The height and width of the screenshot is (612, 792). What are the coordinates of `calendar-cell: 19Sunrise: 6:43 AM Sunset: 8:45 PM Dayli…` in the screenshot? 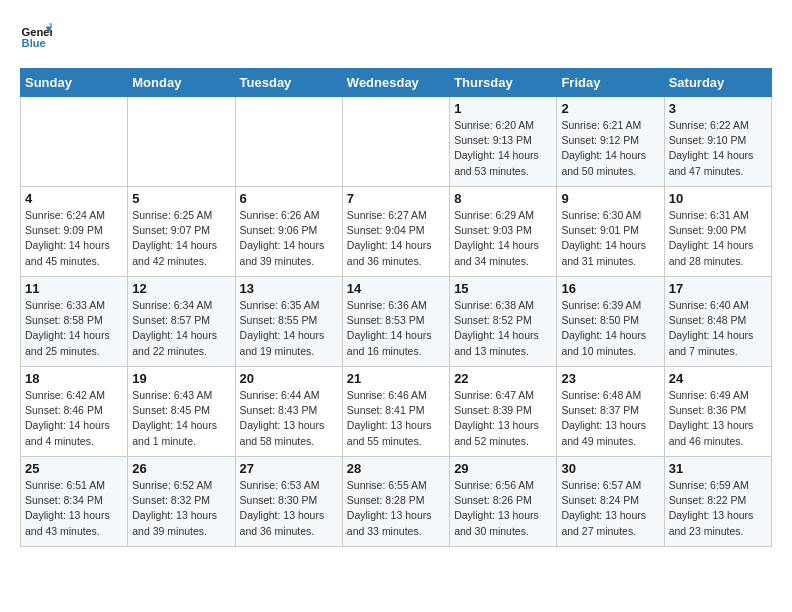 It's located at (182, 412).